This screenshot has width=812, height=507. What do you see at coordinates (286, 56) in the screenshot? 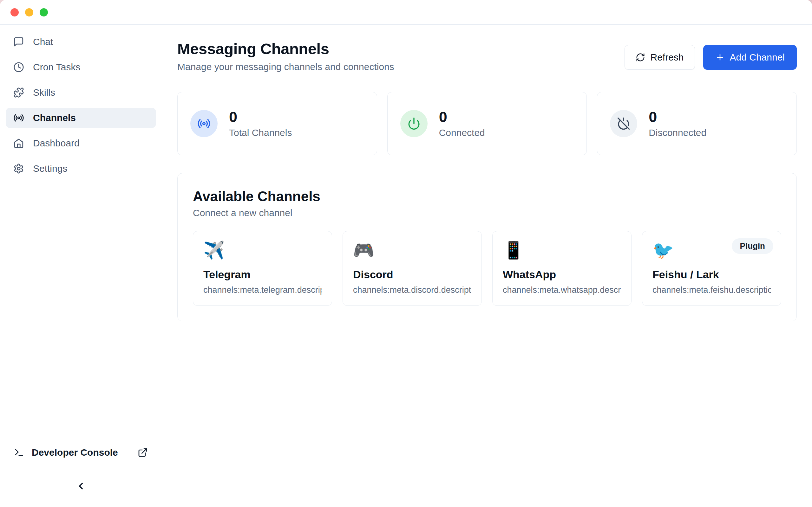
I see `page-header-text: Messaging Channels Manage your messaging…` at bounding box center [286, 56].